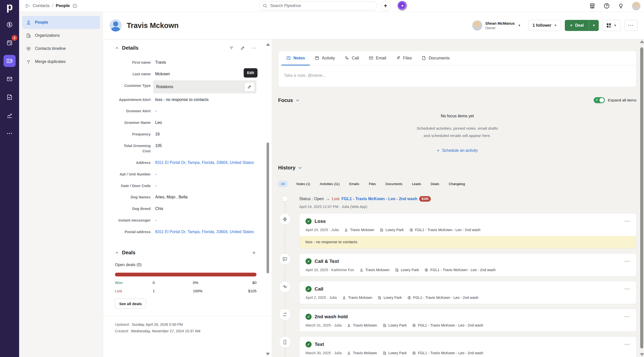 Image resolution: width=644 pixels, height=357 pixels. What do you see at coordinates (249, 87) in the screenshot?
I see `edit-field-button` at bounding box center [249, 87].